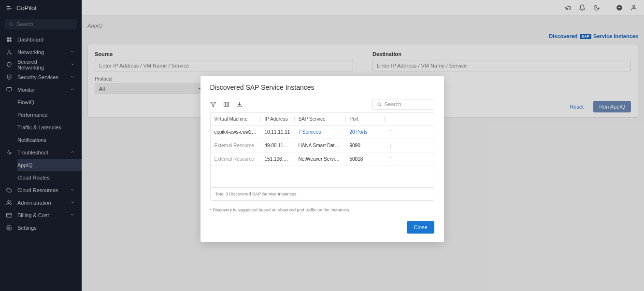 Image resolution: width=644 pixels, height=291 pixels. Describe the element at coordinates (226, 104) in the screenshot. I see `columns-icon` at that location.